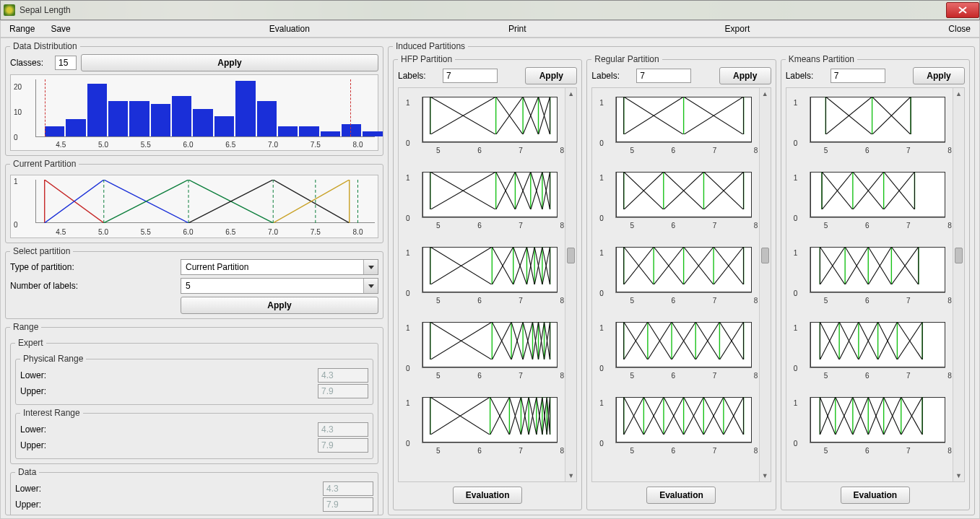 The width and height of the screenshot is (980, 519). What do you see at coordinates (858, 76) in the screenshot?
I see `kmeans-labels-input` at bounding box center [858, 76].